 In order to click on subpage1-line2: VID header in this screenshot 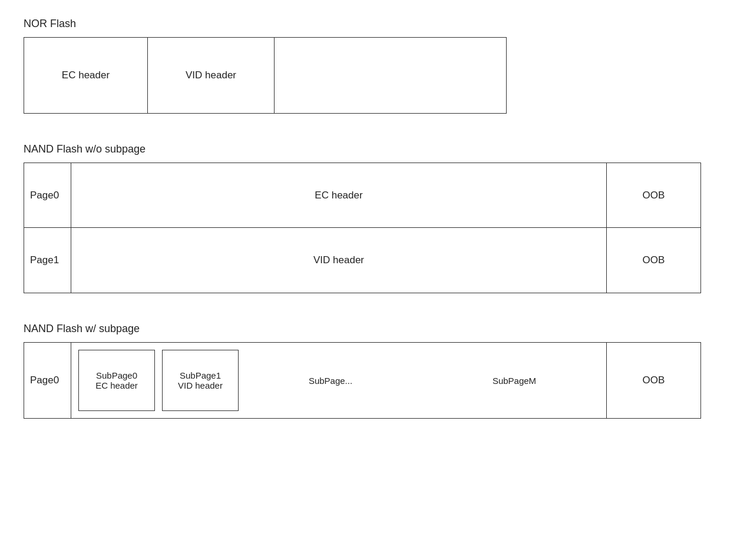, I will do `click(200, 385)`.